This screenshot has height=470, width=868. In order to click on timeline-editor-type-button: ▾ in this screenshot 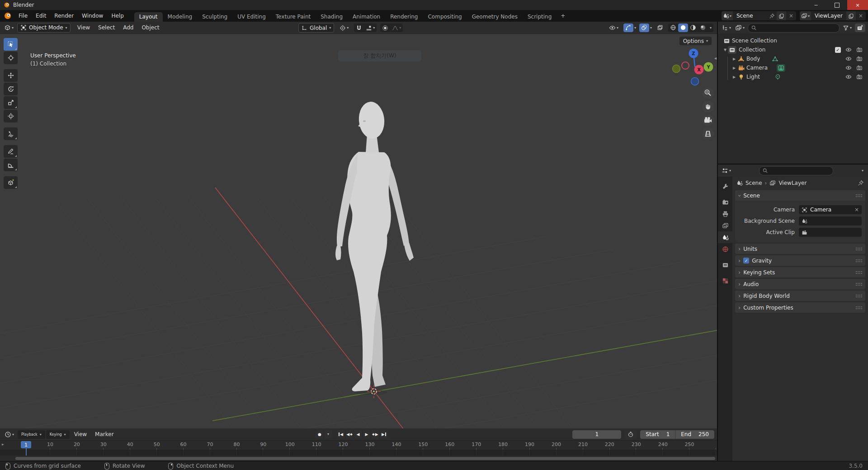, I will do `click(9, 434)`.